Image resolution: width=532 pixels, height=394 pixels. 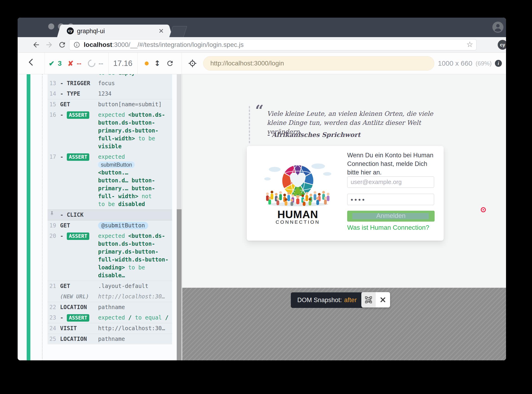 What do you see at coordinates (36, 45) in the screenshot?
I see `back-icon` at bounding box center [36, 45].